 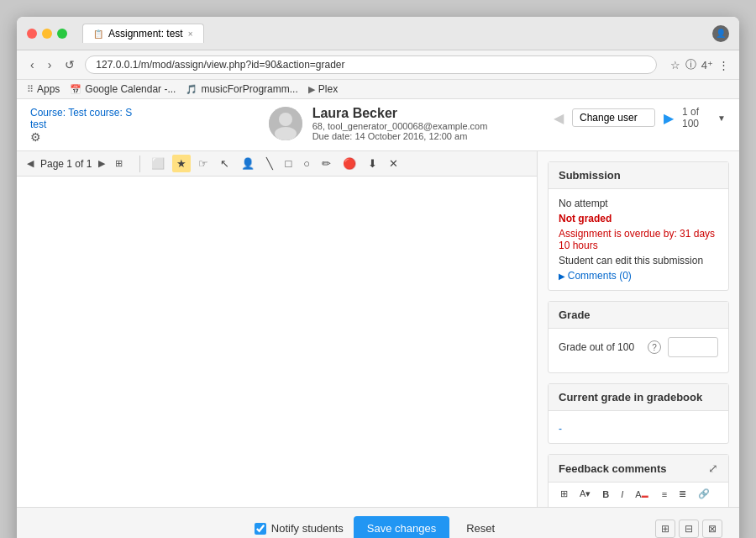 I want to click on back-button: ‹, so click(x=32, y=65).